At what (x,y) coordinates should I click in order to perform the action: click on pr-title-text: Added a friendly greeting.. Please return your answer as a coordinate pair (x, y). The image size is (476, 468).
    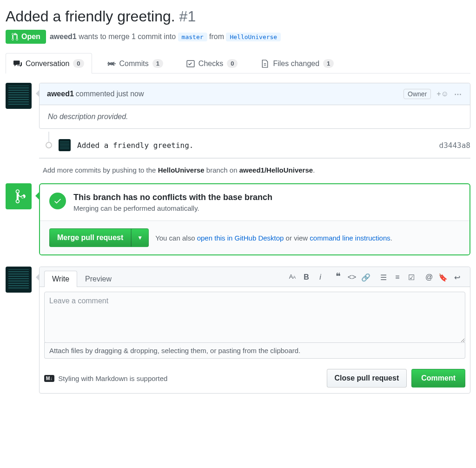
    Looking at the image, I should click on (90, 16).